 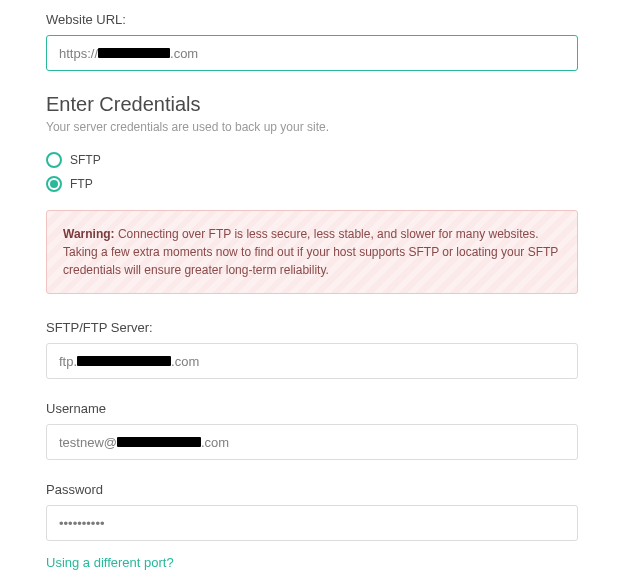 I want to click on username-block: Username testnew@ .com, so click(x=312, y=430).